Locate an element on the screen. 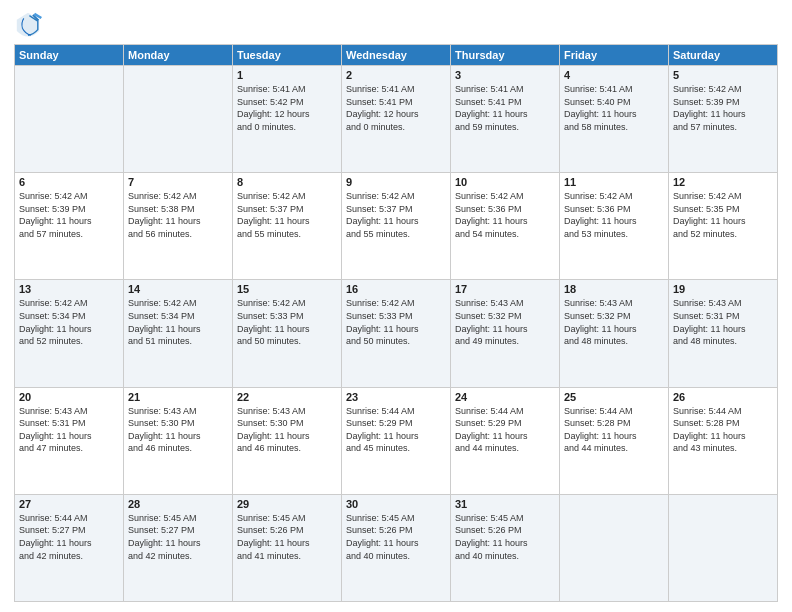  day-info: Sunrise: 5:42 AM Sunset: 5:37 PM Dayligh… is located at coordinates (287, 215).